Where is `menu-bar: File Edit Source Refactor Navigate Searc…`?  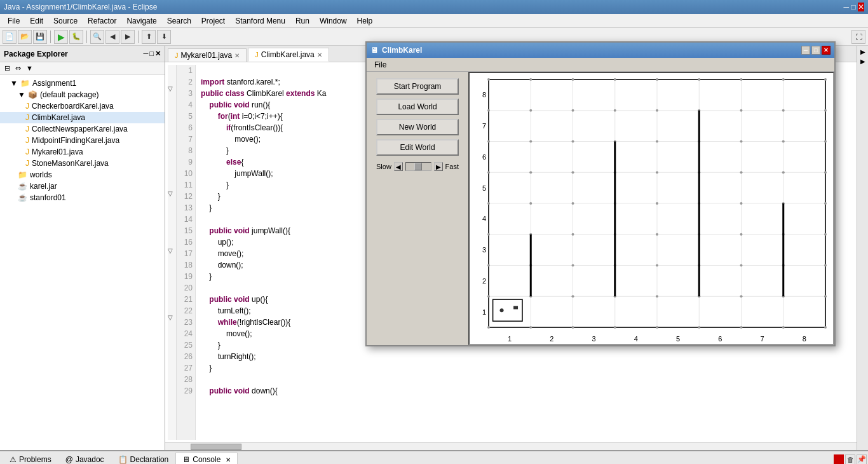
menu-bar: File Edit Source Refactor Navigate Searc… is located at coordinates (434, 21).